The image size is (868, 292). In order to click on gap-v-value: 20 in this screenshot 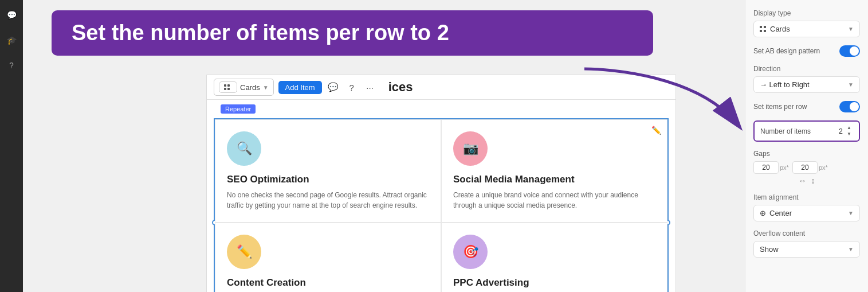, I will do `click(805, 168)`.